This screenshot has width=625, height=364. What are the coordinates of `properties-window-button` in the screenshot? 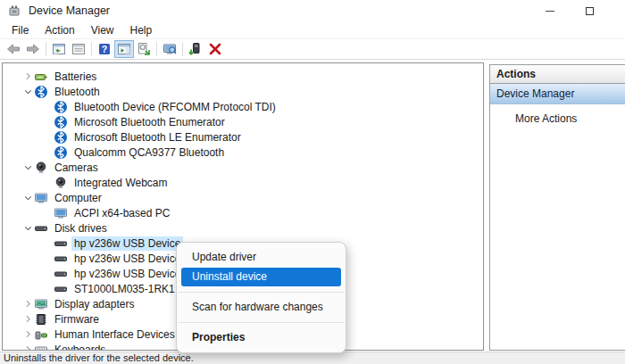 It's located at (79, 49).